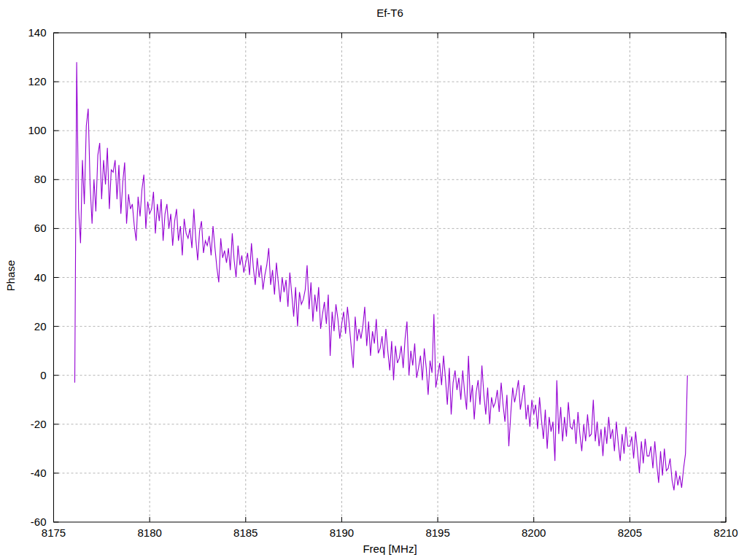 Image resolution: width=747 pixels, height=560 pixels. Describe the element at coordinates (36, 82) in the screenshot. I see `y-tick-label: 120` at that location.